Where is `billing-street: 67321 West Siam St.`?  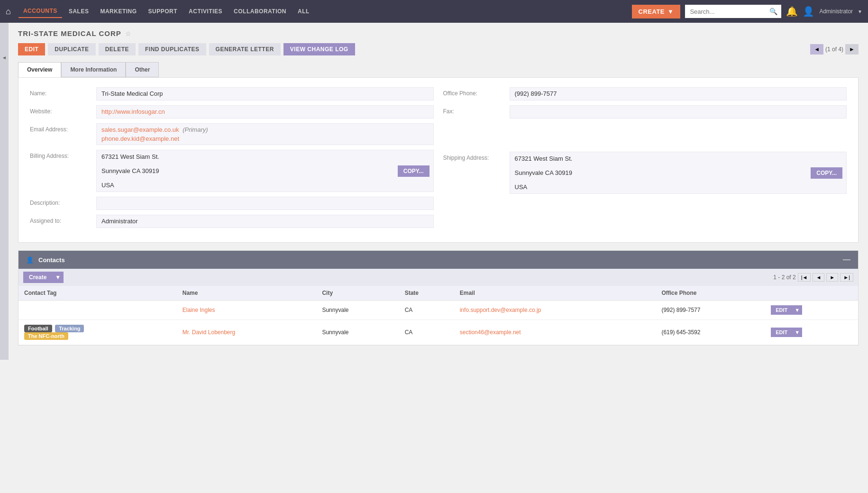 billing-street: 67321 West Siam St. is located at coordinates (248, 156).